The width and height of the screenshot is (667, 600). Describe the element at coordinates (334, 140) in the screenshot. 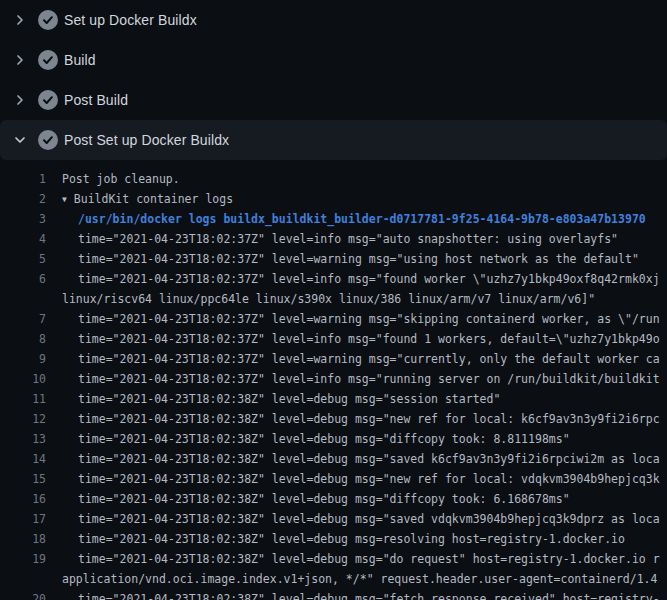

I see `step-row-post-set-up-docker-buildx: Post Set up Docker Buildx` at that location.